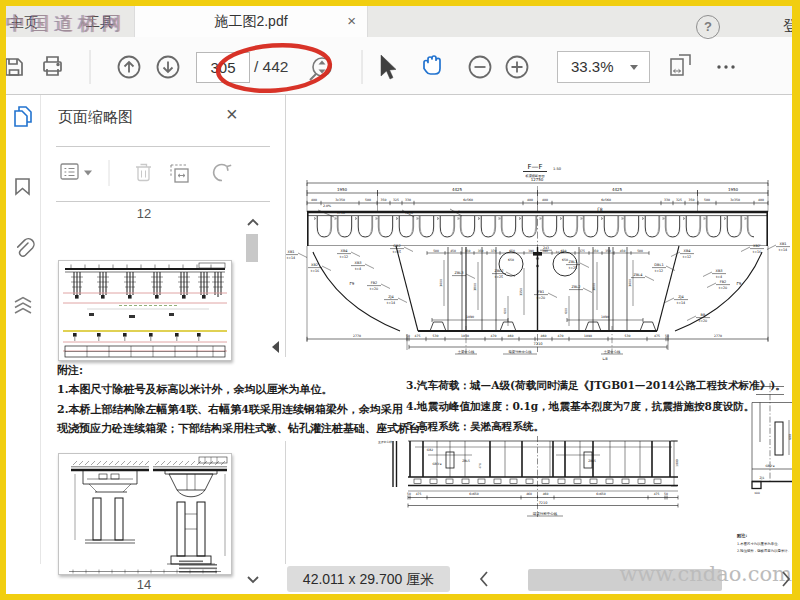 This screenshot has width=800, height=600. I want to click on print-button, so click(52, 66).